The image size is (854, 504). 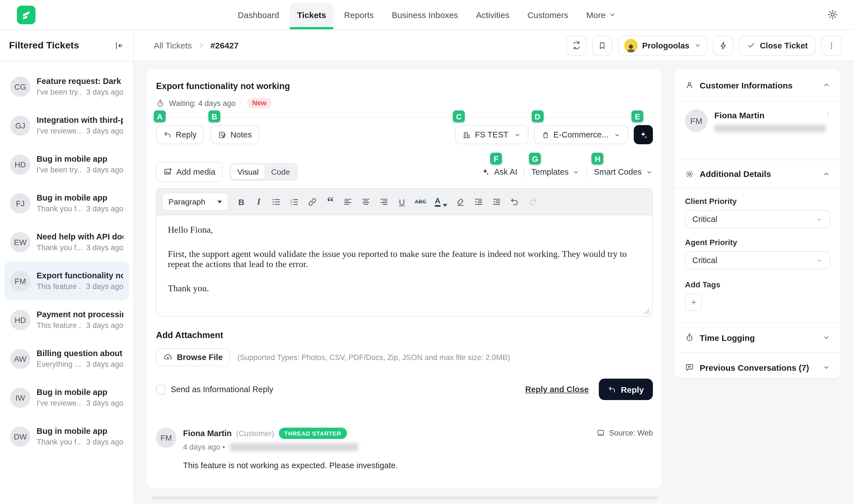 I want to click on settings-button, so click(x=833, y=15).